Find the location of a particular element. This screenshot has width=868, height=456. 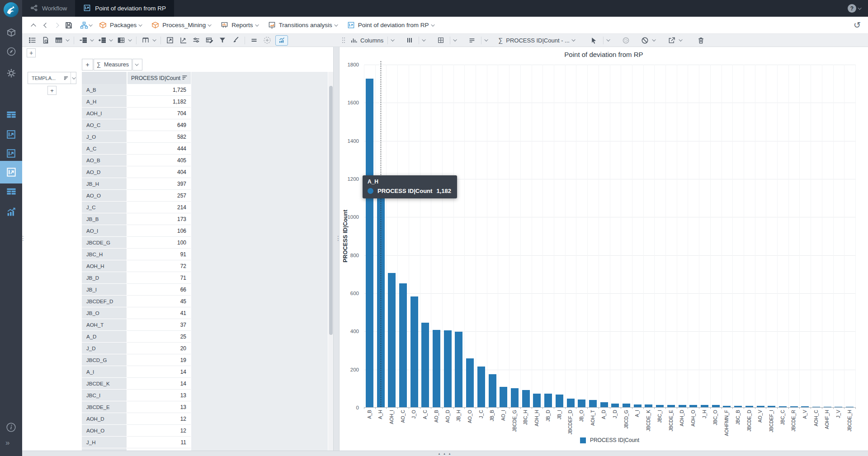

bar-JBCDEF_D is located at coordinates (571, 403).